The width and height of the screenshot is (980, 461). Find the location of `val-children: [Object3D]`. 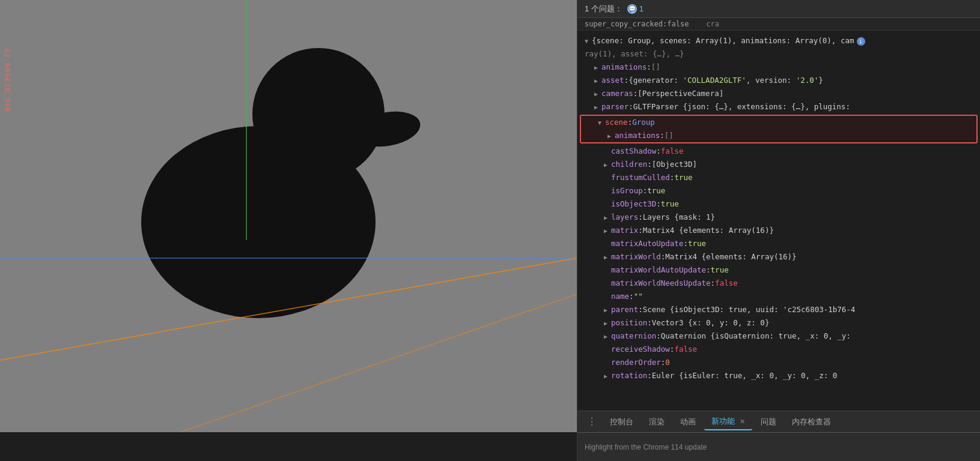

val-children: [Object3D] is located at coordinates (674, 164).